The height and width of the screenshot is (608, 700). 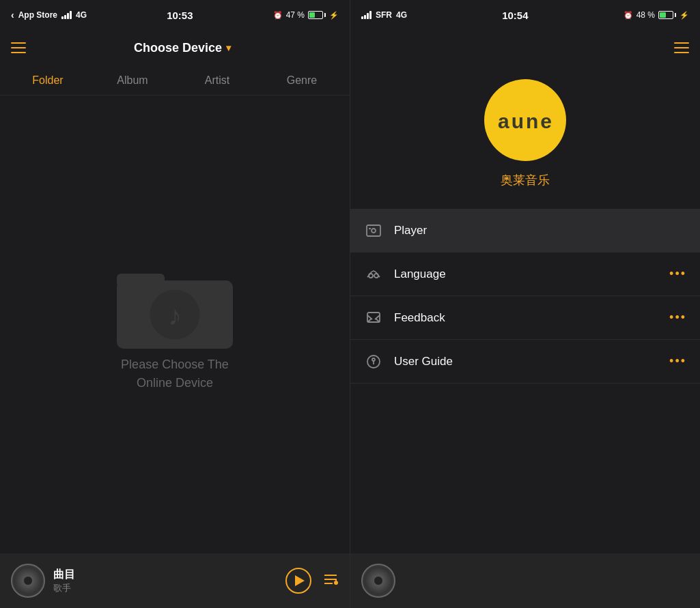 What do you see at coordinates (525, 137) in the screenshot?
I see `logo-area: aune 奥莱音乐` at bounding box center [525, 137].